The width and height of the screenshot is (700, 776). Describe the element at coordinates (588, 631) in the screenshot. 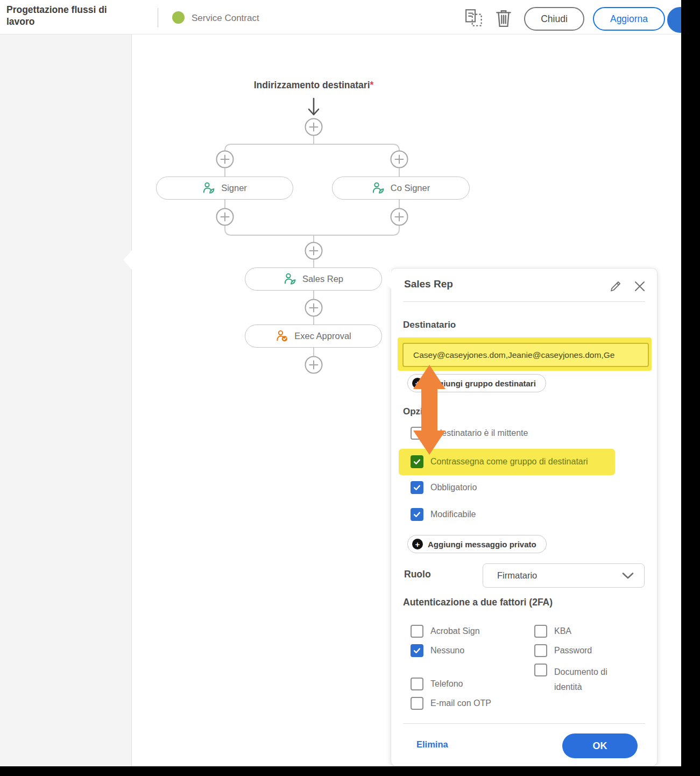

I see `tfa-option: KBA` at that location.